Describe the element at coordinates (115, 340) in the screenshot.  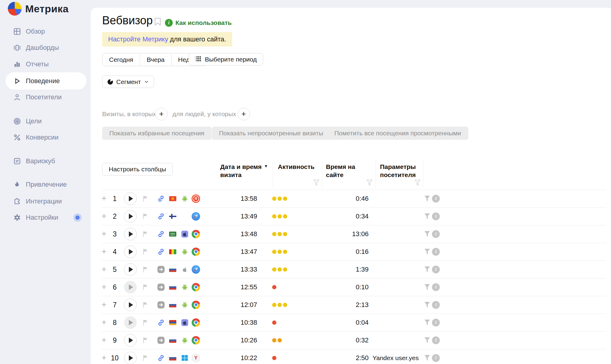
I see `row-number: 9` at that location.